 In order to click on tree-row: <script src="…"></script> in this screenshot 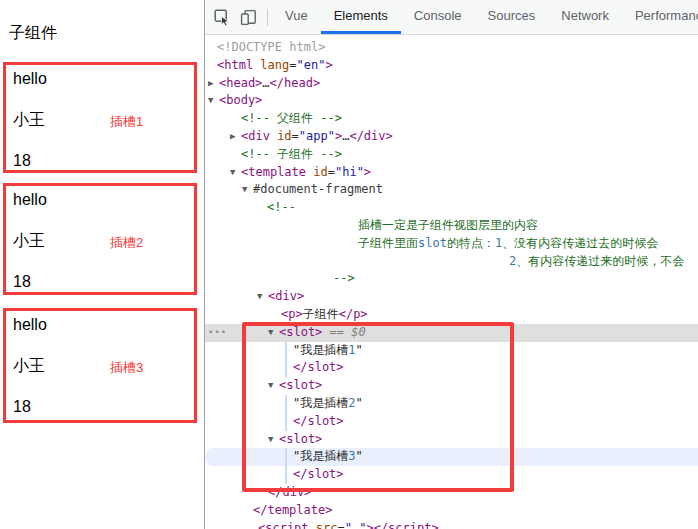, I will do `click(452, 524)`.